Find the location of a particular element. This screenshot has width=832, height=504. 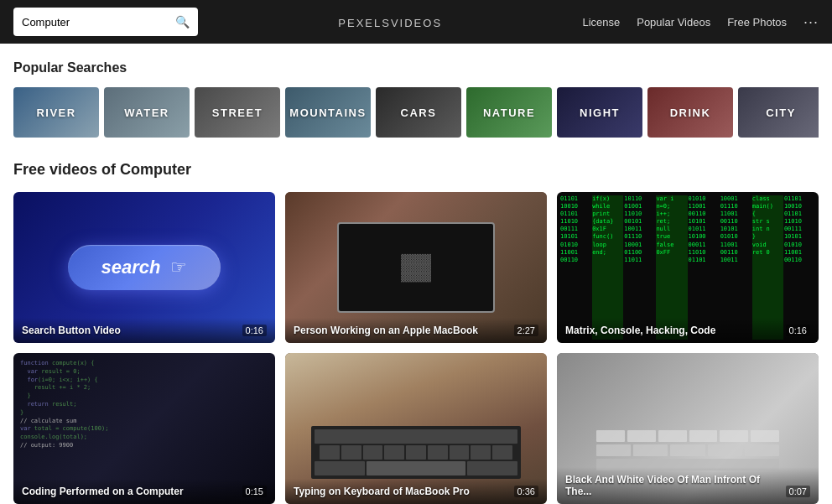

video-info-typing: Typing on Keyboard of MacBook Pro 0:36 is located at coordinates (416, 491).